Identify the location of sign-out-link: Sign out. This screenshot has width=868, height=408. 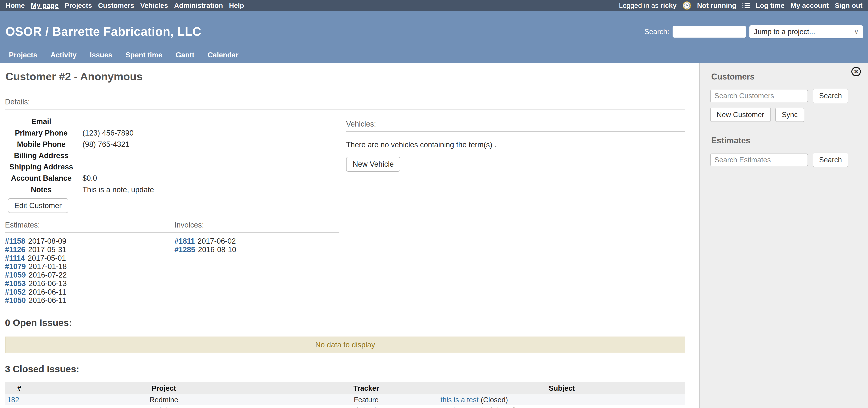
(848, 5).